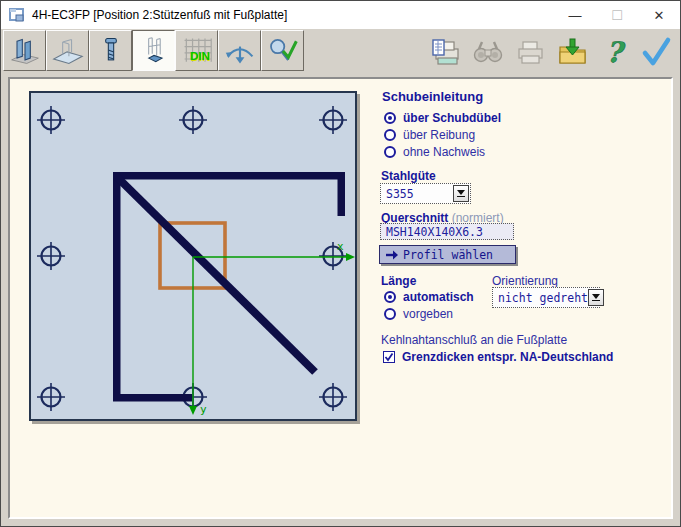  Describe the element at coordinates (418, 314) in the screenshot. I see `length-option-given: vorgeben` at that location.